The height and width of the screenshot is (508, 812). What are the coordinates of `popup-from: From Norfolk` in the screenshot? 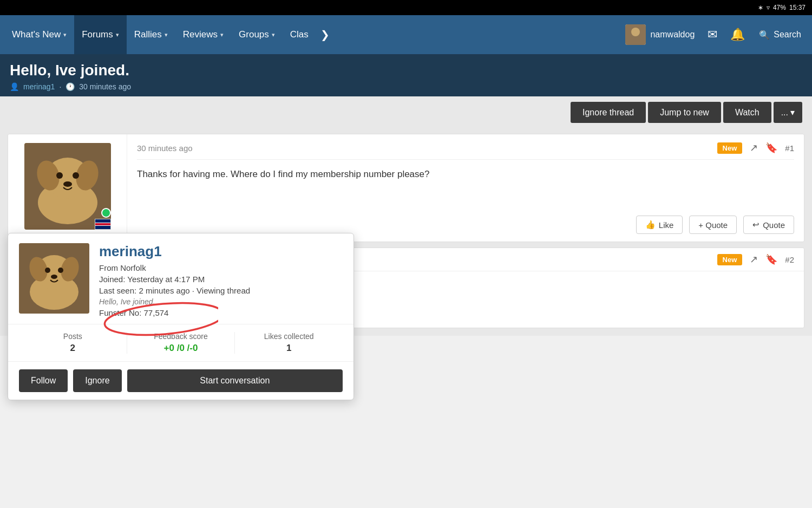 It's located at (221, 268).